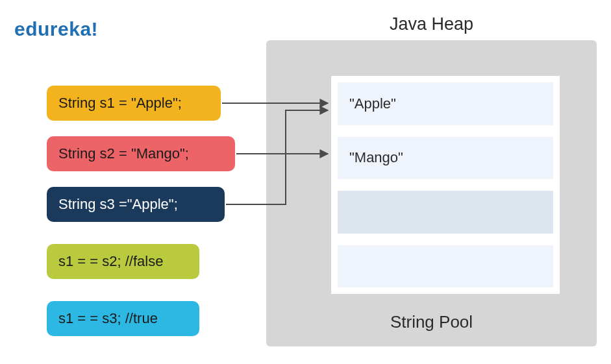 The height and width of the screenshot is (364, 611). What do you see at coordinates (141, 154) in the screenshot?
I see `code-s2-declaration: String s2 = "Mango";` at bounding box center [141, 154].